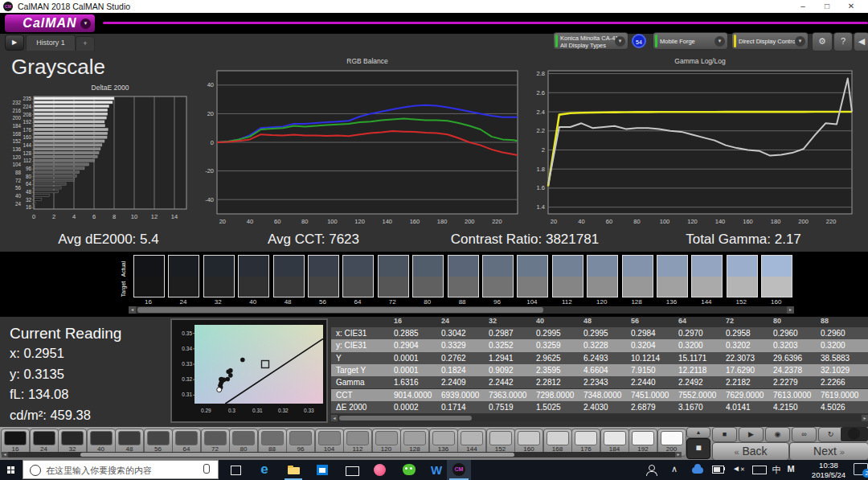  I want to click on play-icon: ▶, so click(751, 434).